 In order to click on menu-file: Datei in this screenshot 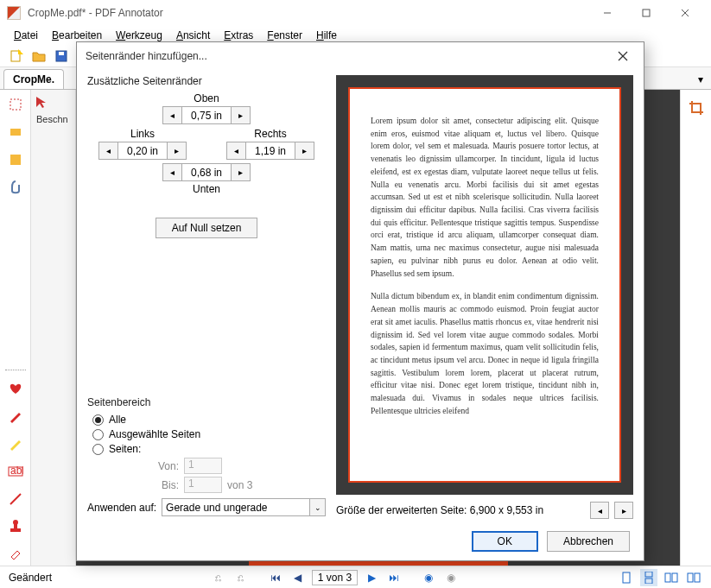, I will do `click(26, 35)`.